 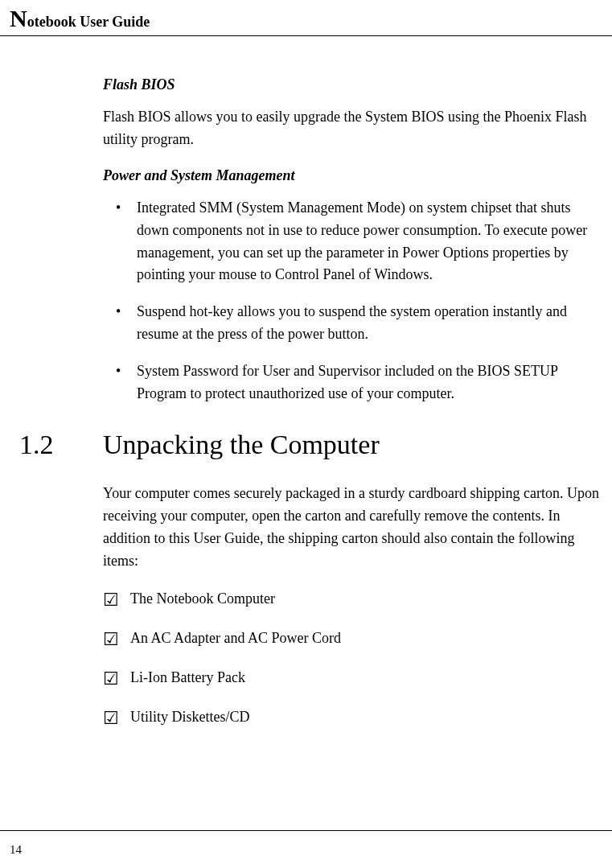 What do you see at coordinates (51, 445) in the screenshot?
I see `section-number: 1.2` at bounding box center [51, 445].